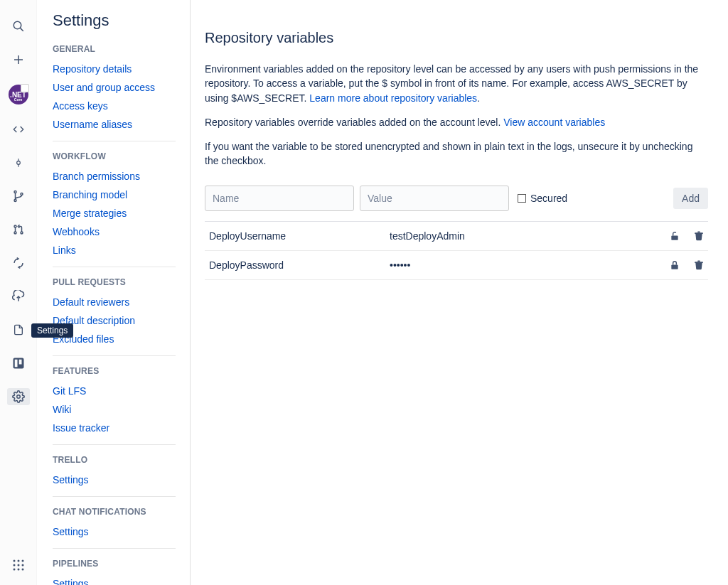 Image resolution: width=728 pixels, height=585 pixels. Describe the element at coordinates (691, 198) in the screenshot. I see `add-button: Add` at that location.